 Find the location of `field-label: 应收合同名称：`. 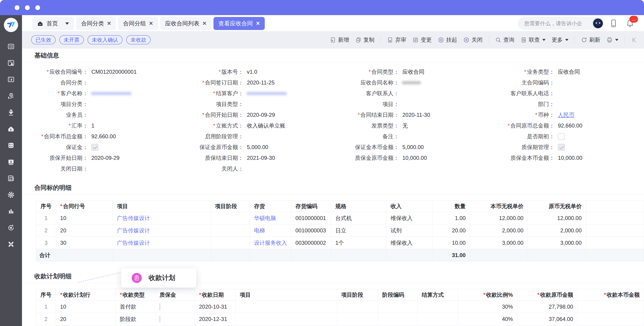

field-label: 应收合同名称： is located at coordinates (366, 82).